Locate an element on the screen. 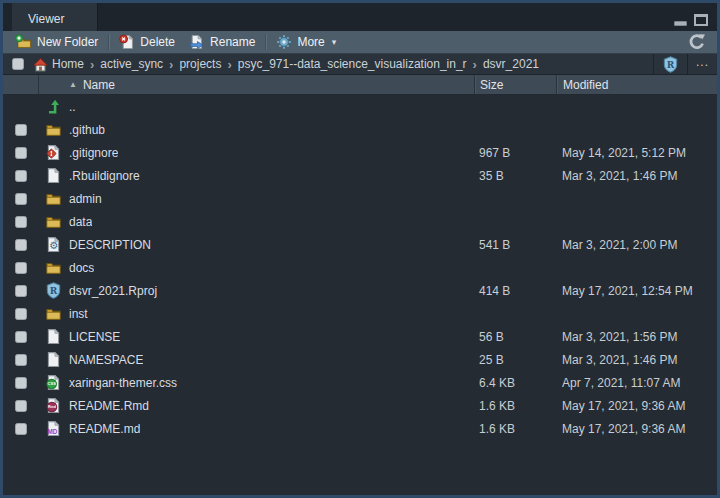 Image resolution: width=720 pixels, height=498 pixels. breadcrumb-overflow-button: ... is located at coordinates (702, 64).